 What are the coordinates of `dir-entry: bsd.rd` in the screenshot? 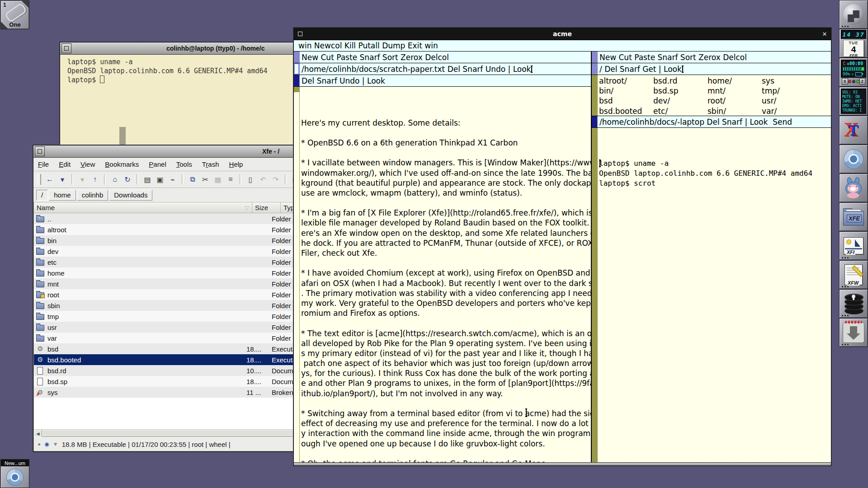 It's located at (680, 81).